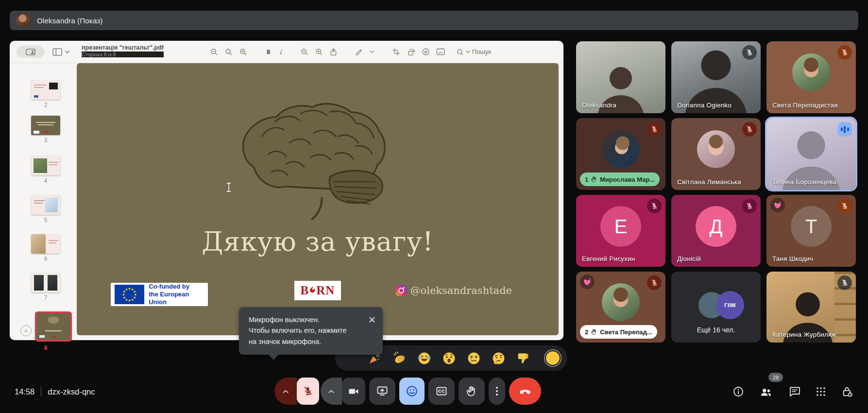 The image size is (868, 413). What do you see at coordinates (331, 391) in the screenshot?
I see `camera-options-chevron` at bounding box center [331, 391].